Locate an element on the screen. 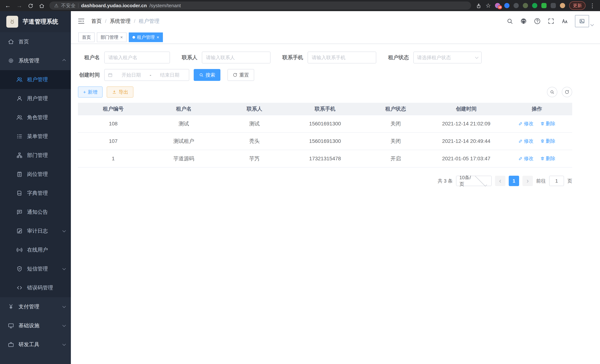 This screenshot has height=364, width=600. sidebar-item-online-users: 在线用户 is located at coordinates (36, 250).